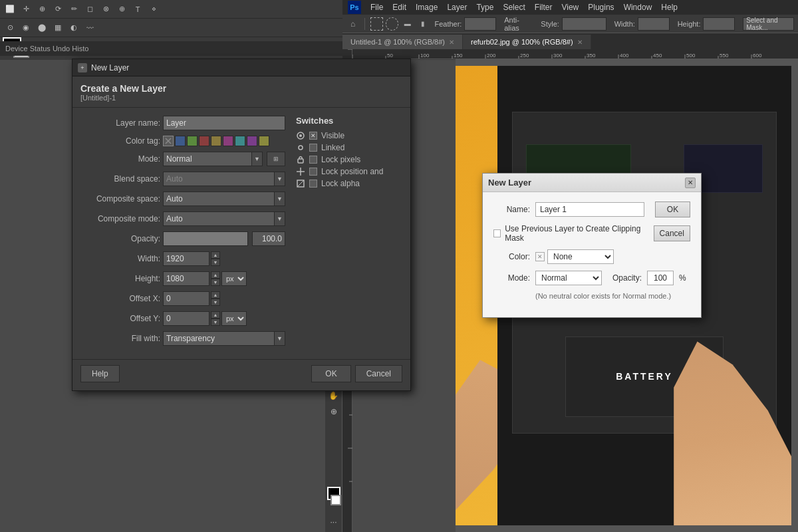 The width and height of the screenshot is (798, 532). Describe the element at coordinates (313, 148) in the screenshot. I see `linked-checkbox` at that location.